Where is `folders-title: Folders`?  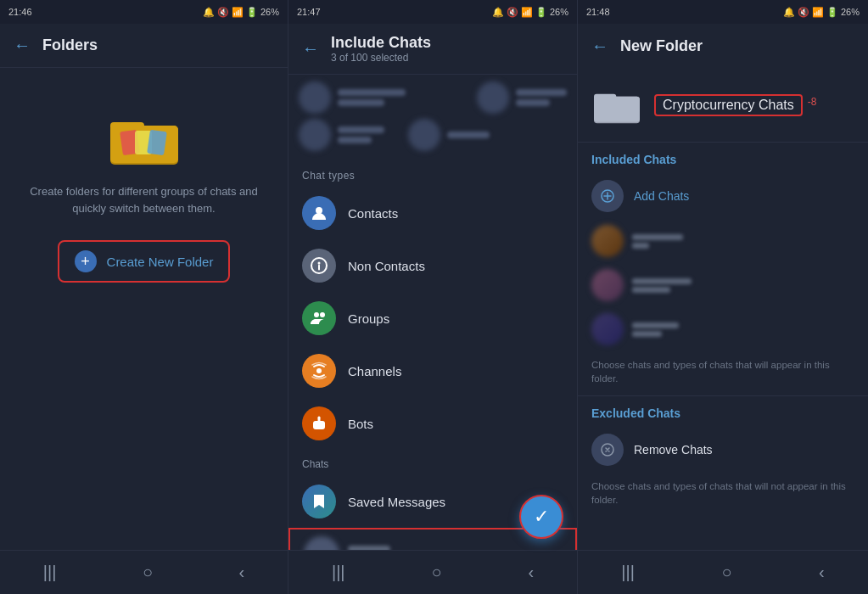
folders-title: Folders is located at coordinates (70, 46).